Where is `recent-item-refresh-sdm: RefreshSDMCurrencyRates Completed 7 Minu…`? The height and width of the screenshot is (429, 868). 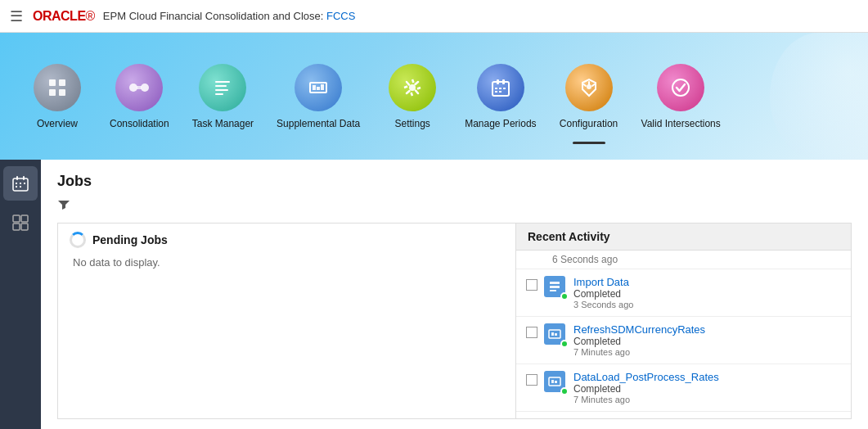
recent-item-refresh-sdm: RefreshSDMCurrencyRates Completed 7 Minu… is located at coordinates (684, 341).